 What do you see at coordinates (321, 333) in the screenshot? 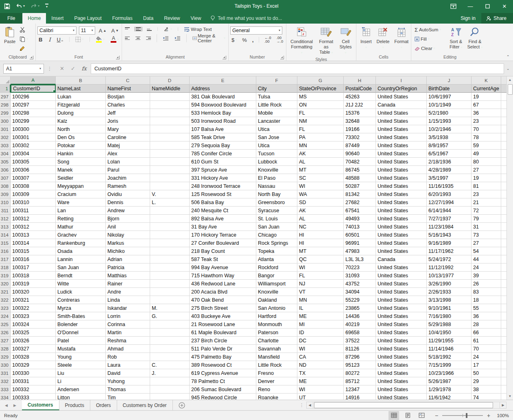
I see `cell: ID` at bounding box center [321, 333].